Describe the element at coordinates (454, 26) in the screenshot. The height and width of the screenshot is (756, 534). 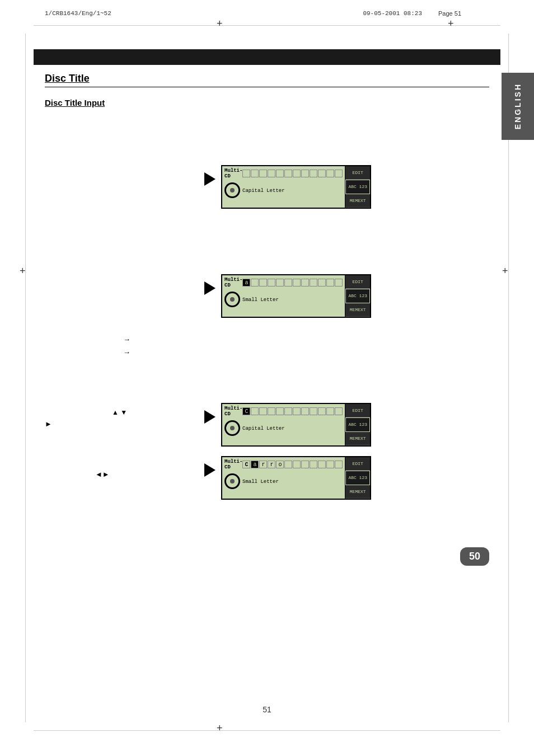
I see `crosshair-top-right` at that location.